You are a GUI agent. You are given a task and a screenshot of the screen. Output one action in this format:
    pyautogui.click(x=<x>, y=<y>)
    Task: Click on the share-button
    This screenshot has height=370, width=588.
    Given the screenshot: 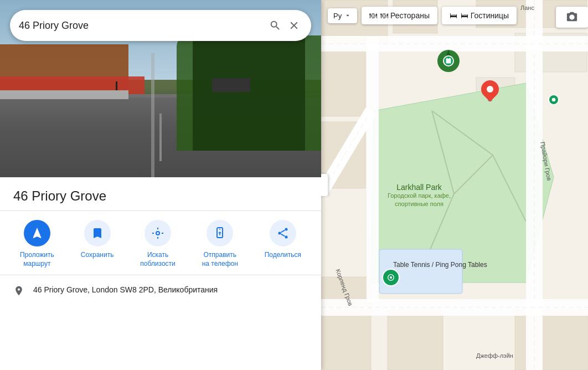 What is the action you would take?
    pyautogui.click(x=283, y=233)
    